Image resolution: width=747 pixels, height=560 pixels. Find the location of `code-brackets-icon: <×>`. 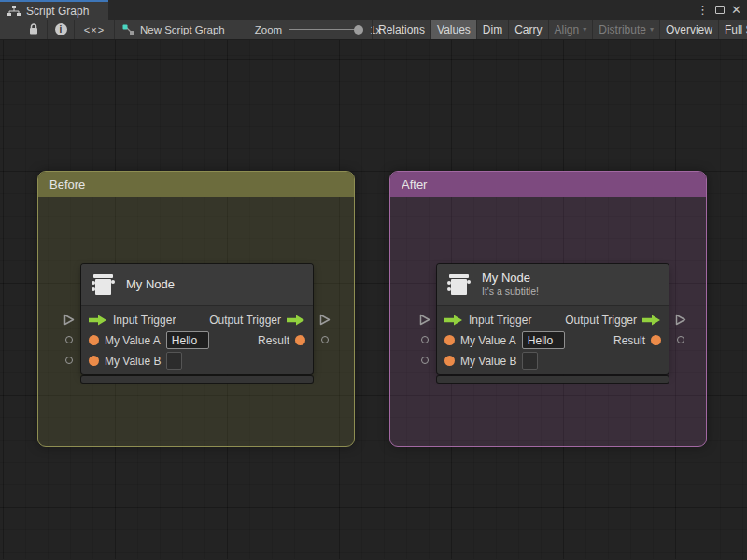

code-brackets-icon: <×> is located at coordinates (94, 30).